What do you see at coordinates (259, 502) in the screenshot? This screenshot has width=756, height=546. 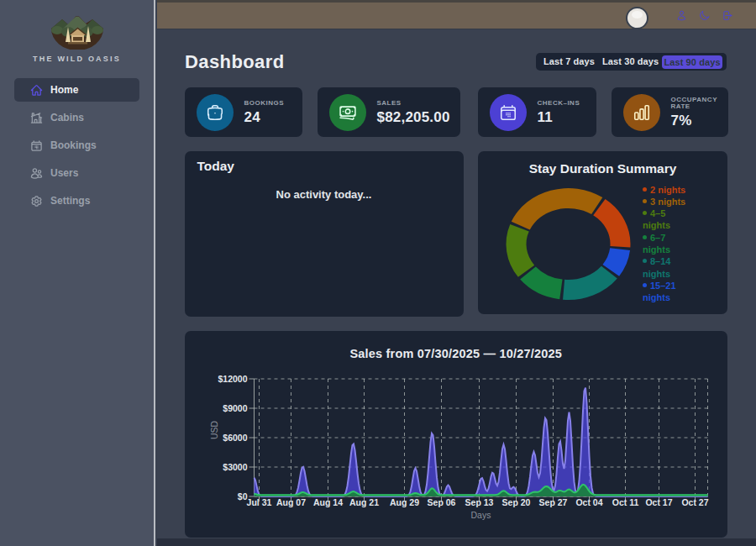 I see `svg-text: Jul 31` at bounding box center [259, 502].